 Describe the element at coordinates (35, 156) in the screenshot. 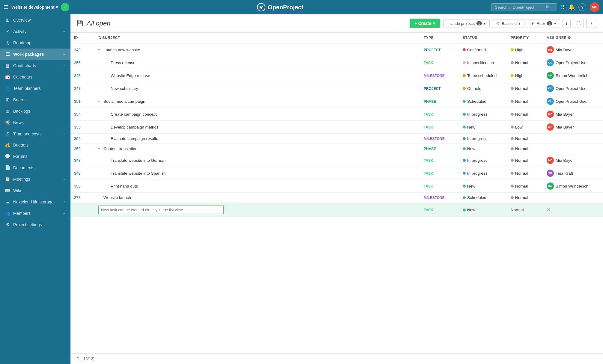

I see `sidebar-item-forums: 💬 Forums` at that location.